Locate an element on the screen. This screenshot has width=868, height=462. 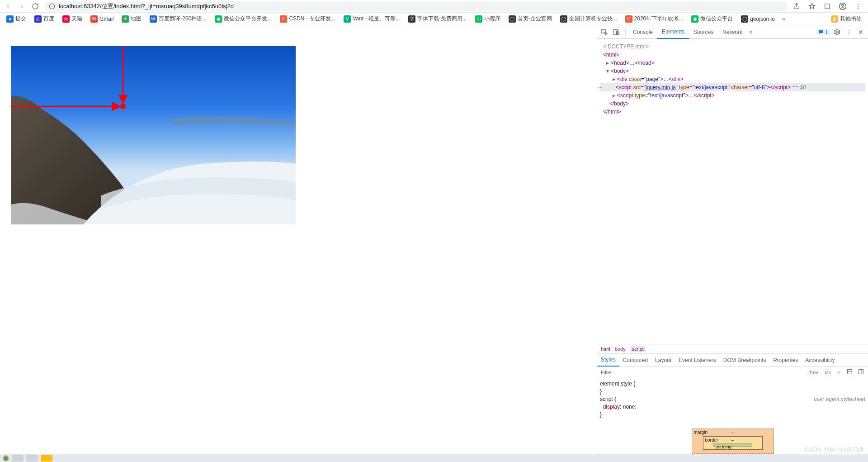
cls-toggle: .cls is located at coordinates (827, 372).